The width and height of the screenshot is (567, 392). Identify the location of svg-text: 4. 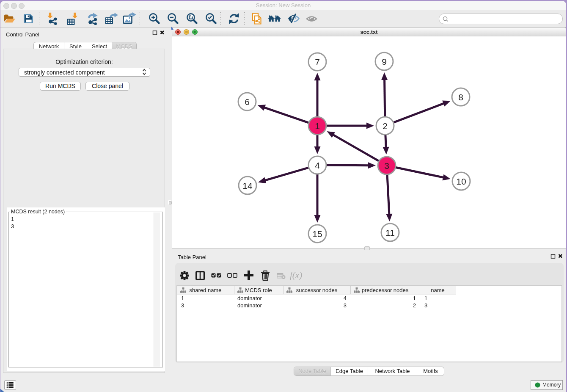
(317, 165).